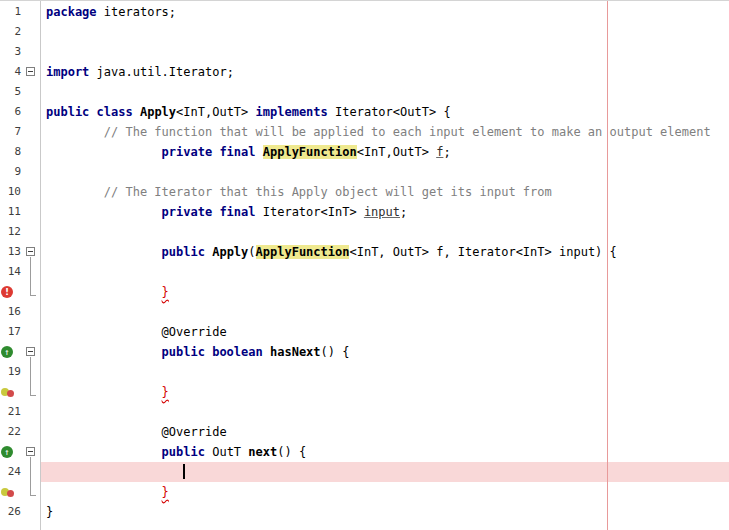 Image resolution: width=729 pixels, height=530 pixels. Describe the element at coordinates (20, 372) in the screenshot. I see `gutter-line-19: 19` at that location.